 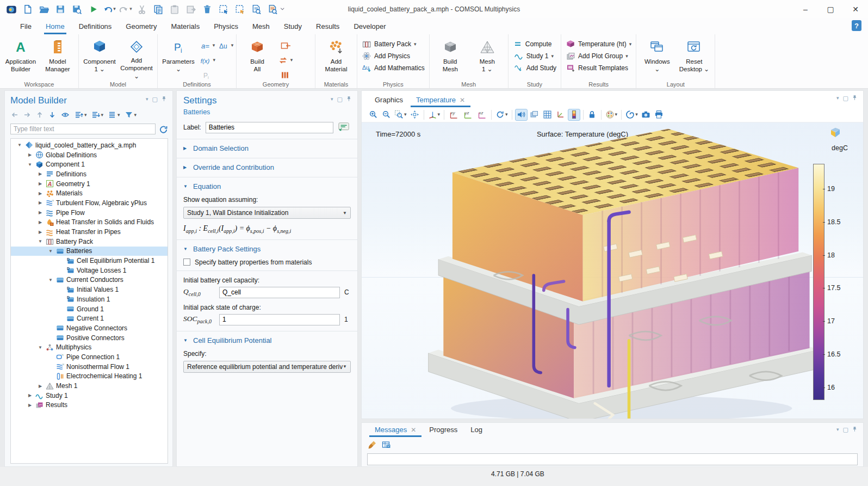 What do you see at coordinates (80, 115) in the screenshot?
I see `collapse-up-icon: ▾` at bounding box center [80, 115].